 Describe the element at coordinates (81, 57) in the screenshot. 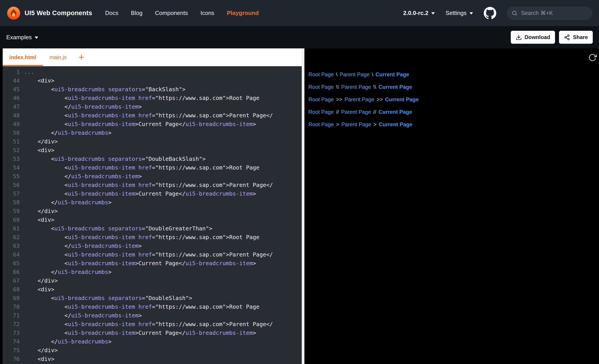

I see `add-tab-button: +` at that location.